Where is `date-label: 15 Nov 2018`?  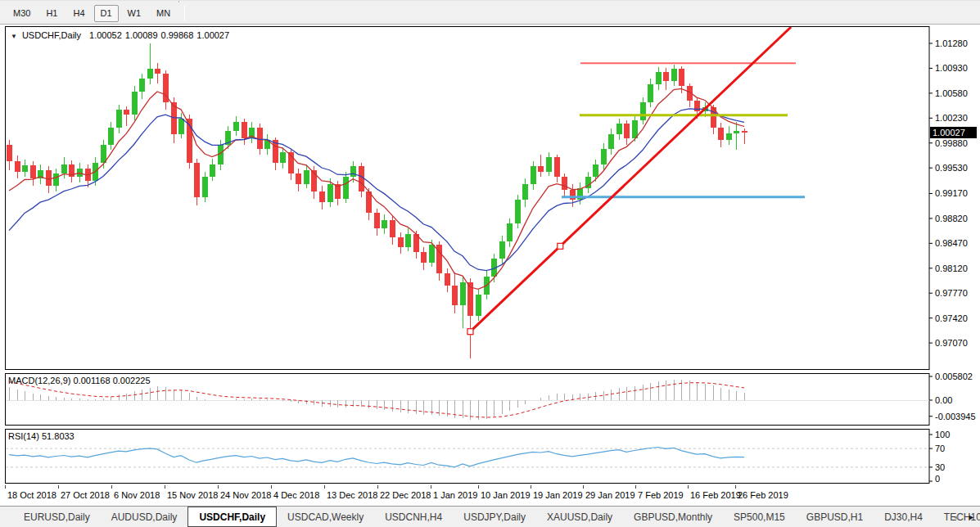
date-label: 15 Nov 2018 is located at coordinates (192, 495).